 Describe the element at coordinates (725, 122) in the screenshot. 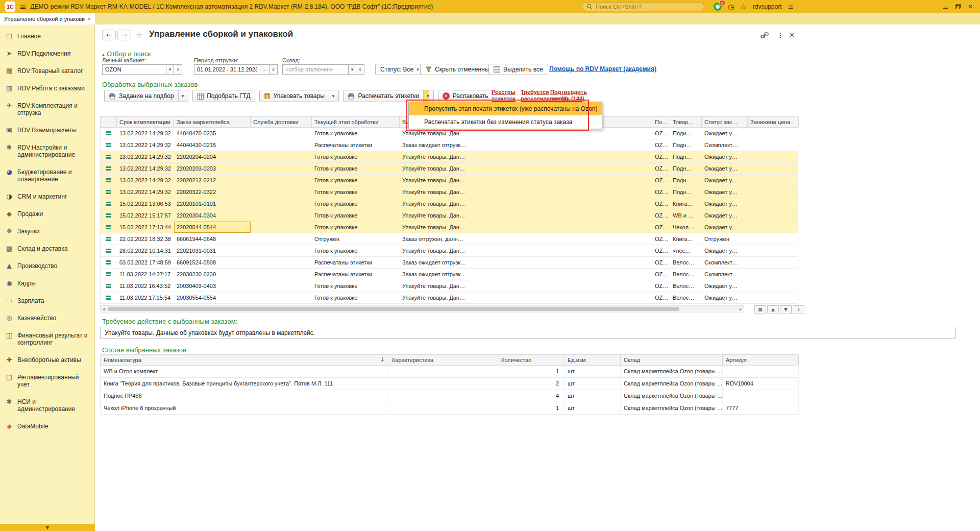

I see `orders-column-header: Статус зак…` at that location.